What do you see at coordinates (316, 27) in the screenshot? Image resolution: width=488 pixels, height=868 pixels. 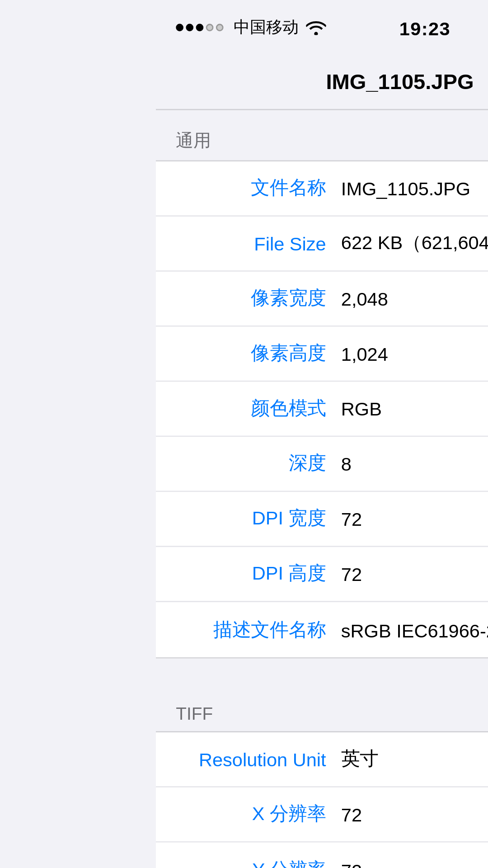 I see `wifi-icon` at bounding box center [316, 27].